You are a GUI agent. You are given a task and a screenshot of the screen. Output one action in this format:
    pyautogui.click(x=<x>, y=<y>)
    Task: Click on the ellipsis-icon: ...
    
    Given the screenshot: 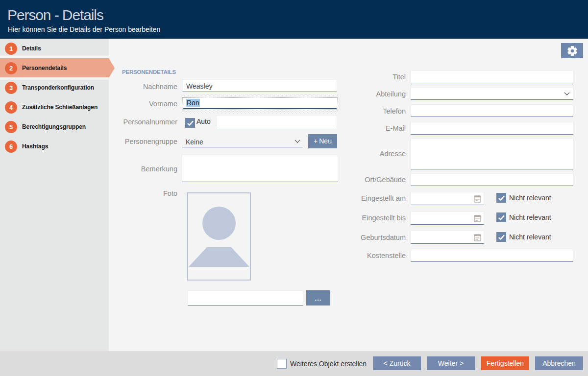 What is the action you would take?
    pyautogui.click(x=318, y=299)
    